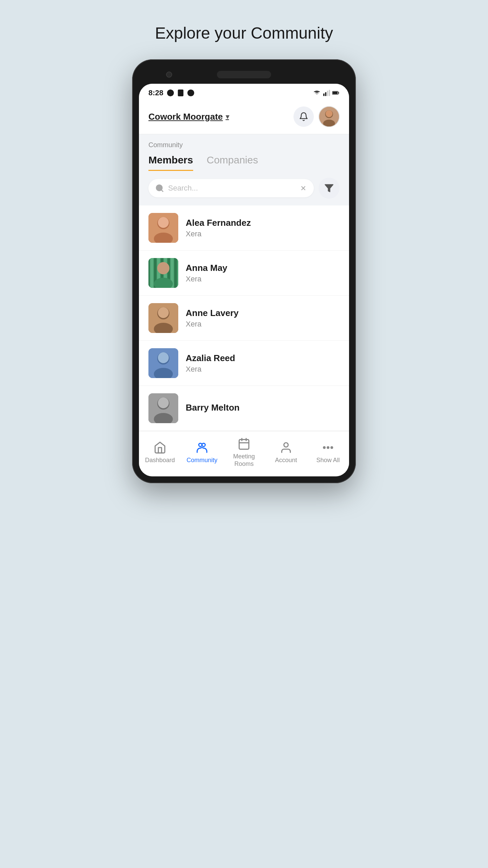  I want to click on community-icon, so click(202, 448).